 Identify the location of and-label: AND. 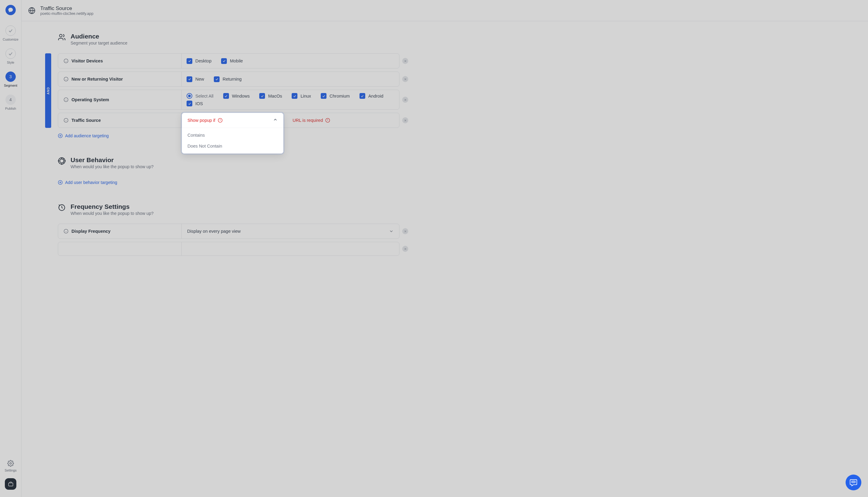
(48, 91).